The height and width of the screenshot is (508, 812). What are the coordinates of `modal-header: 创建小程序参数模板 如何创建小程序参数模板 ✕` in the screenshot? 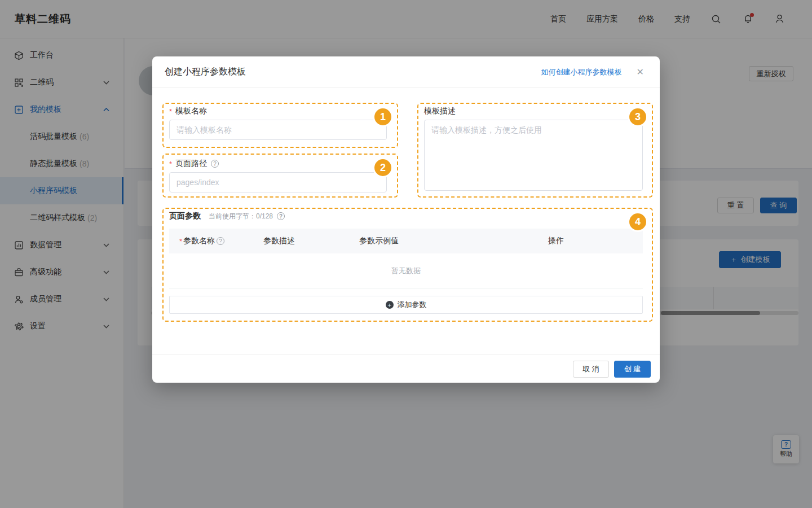 It's located at (406, 72).